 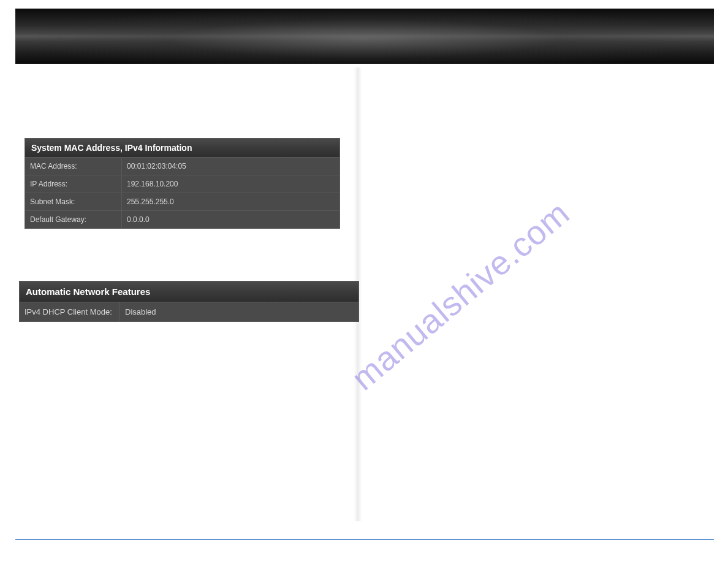 I want to click on table-row: IPv4 DHCP Client Mode: Disabled, so click(x=189, y=312).